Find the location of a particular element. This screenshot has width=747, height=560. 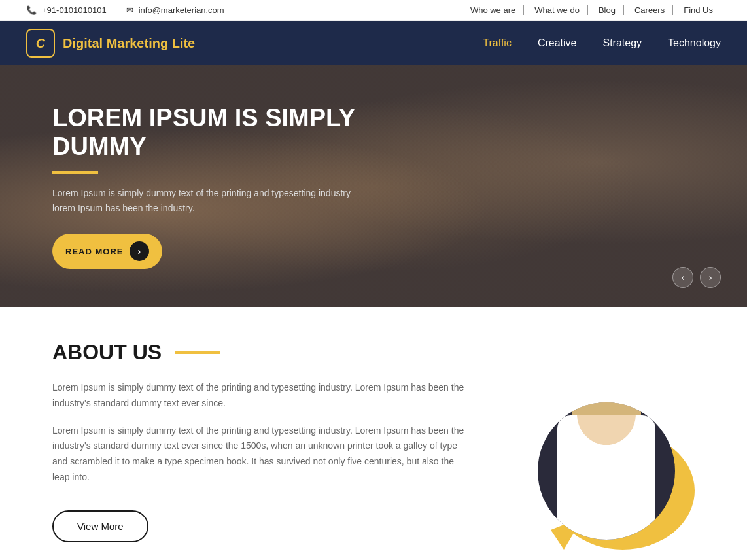

slider-prev-button: ‹ is located at coordinates (683, 277).